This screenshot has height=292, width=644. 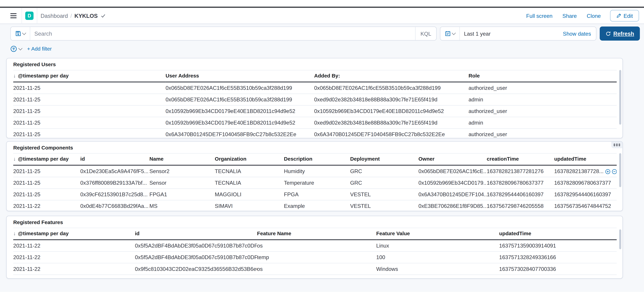 What do you see at coordinates (558, 234) in the screenshot?
I see `column-header-updated-time: updatedTime` at bounding box center [558, 234].